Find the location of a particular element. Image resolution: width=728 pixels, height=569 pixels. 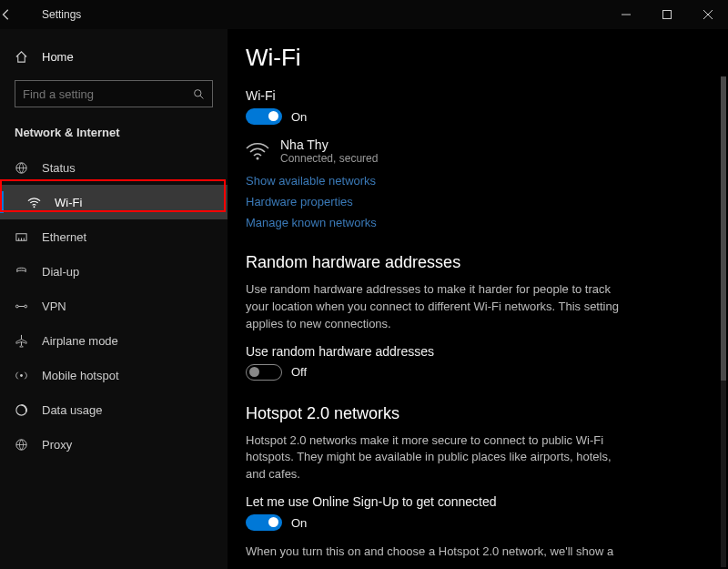

sidebar-item-proxy: Proxy is located at coordinates (114, 444).